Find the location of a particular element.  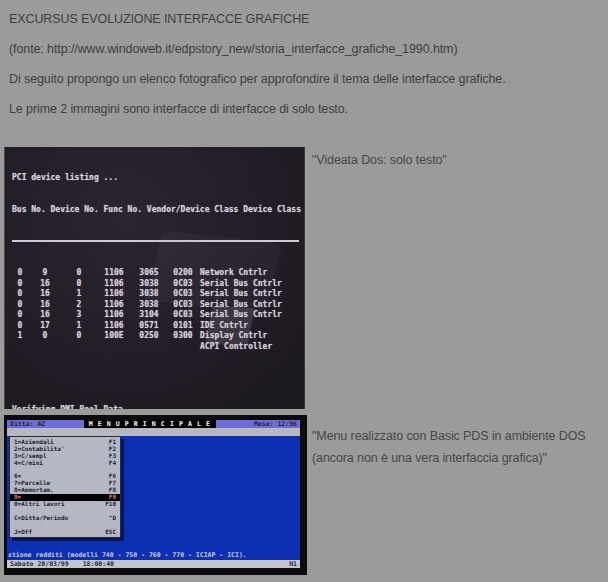

basic-pds-menu-screenshot: Ditta: AZ M E N U P R I N C I P A L E Me… is located at coordinates (156, 495).